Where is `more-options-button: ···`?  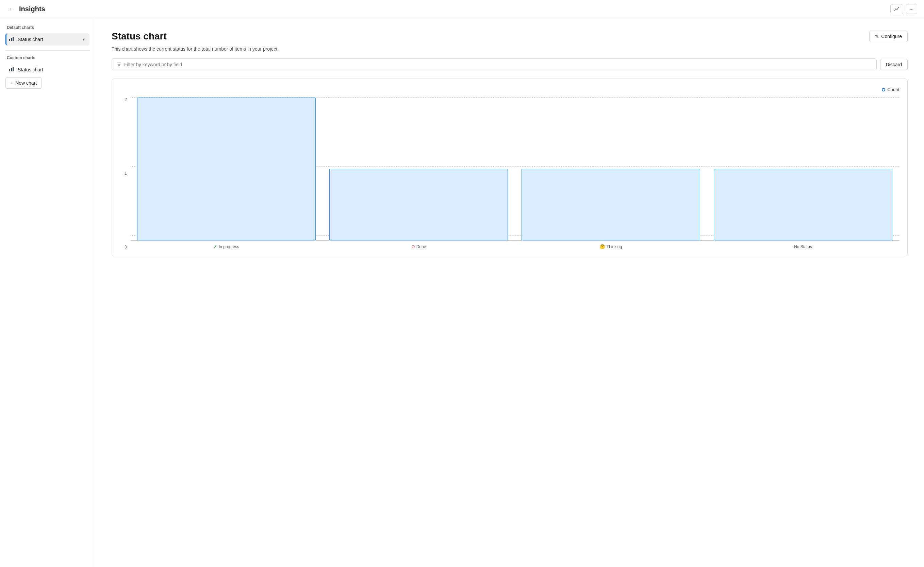
more-options-button: ··· is located at coordinates (912, 9).